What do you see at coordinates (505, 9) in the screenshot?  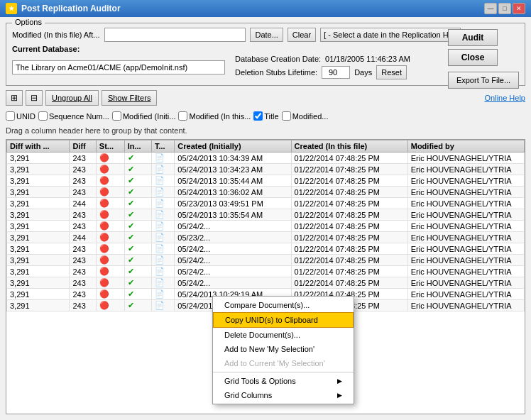 I see `maximize-button: □` at bounding box center [505, 9].